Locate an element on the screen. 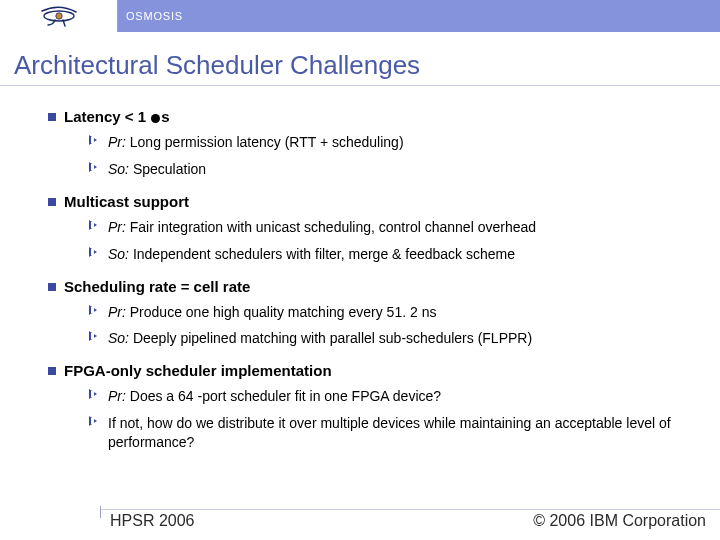 This screenshot has height=540, width=720. sub-bullet-text: So: Deeply pipelined matching with paral… is located at coordinates (320, 338).